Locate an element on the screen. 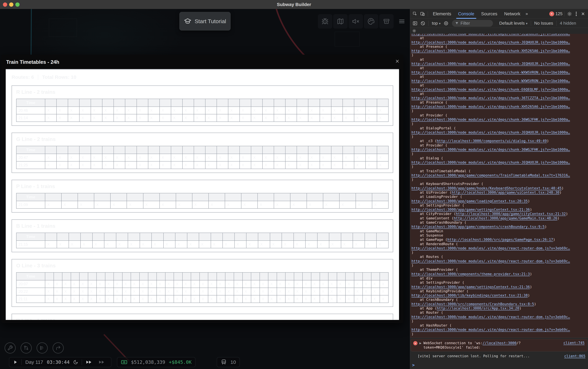 The width and height of the screenshot is (588, 369). tab-console: Console is located at coordinates (466, 14).